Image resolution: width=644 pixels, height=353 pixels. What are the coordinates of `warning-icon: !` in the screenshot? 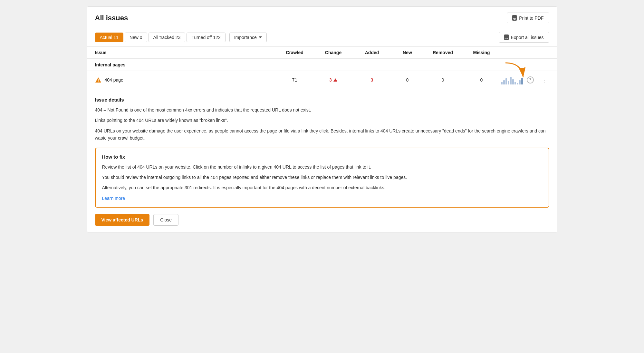 It's located at (98, 80).